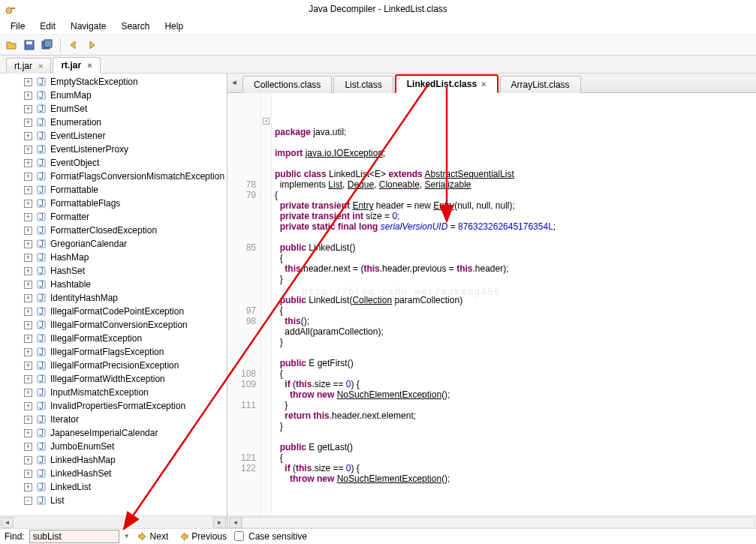  What do you see at coordinates (127, 536) in the screenshot?
I see `dropdown-icon: ▼` at bounding box center [127, 536].